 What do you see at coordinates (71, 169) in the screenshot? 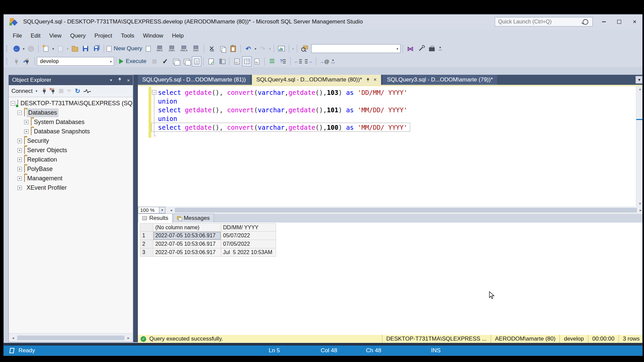
I see `tree-item: +PolyBase` at bounding box center [71, 169].